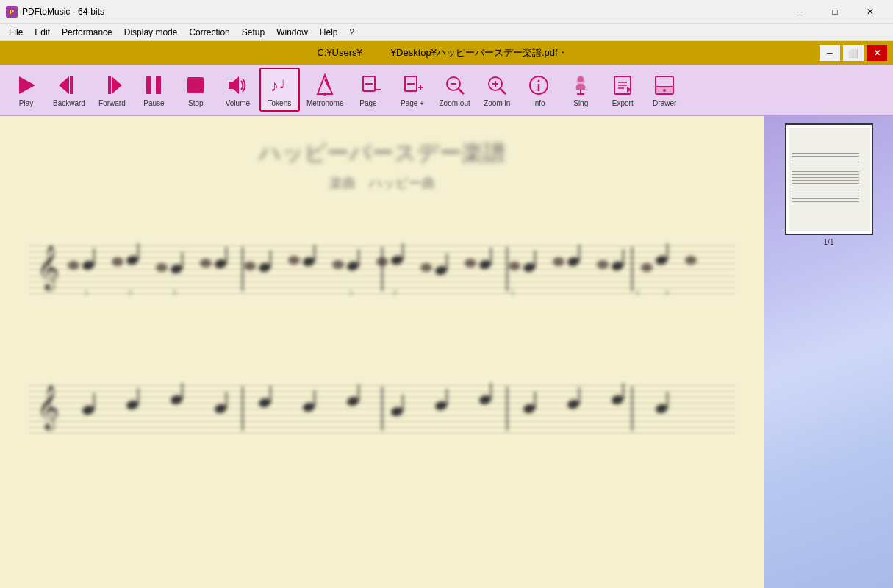  What do you see at coordinates (382, 409) in the screenshot?
I see `music-row-2: 𝄞` at bounding box center [382, 409].